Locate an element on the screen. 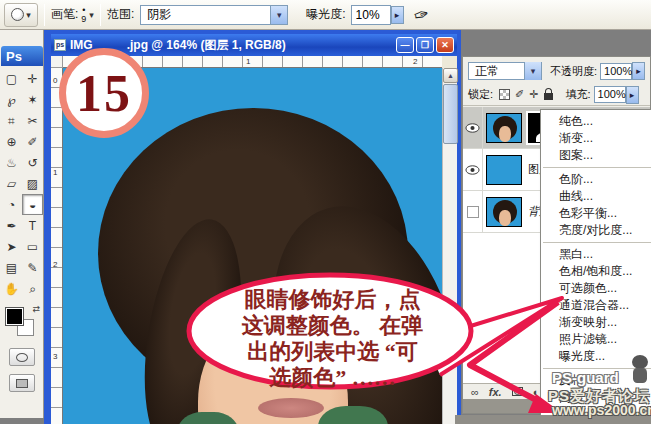 The height and width of the screenshot is (424, 651). airbrush-icon: ✑ is located at coordinates (421, 14).